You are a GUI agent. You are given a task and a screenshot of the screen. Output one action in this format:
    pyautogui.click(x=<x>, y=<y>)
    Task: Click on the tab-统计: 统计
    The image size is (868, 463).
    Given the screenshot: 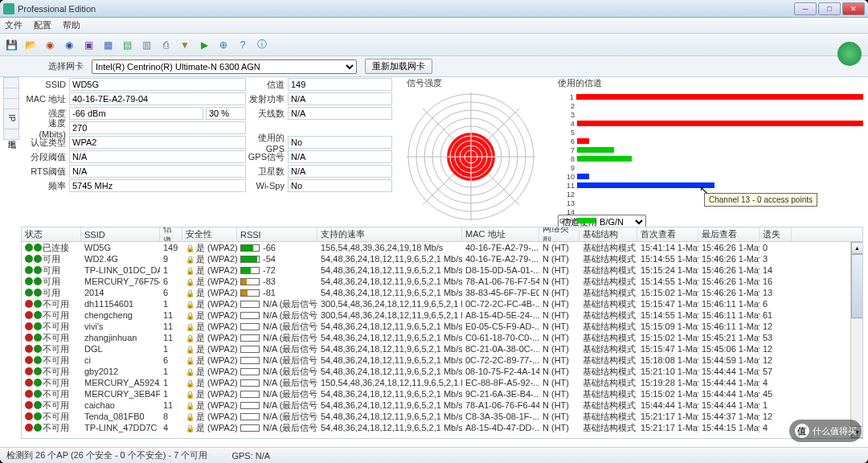 What is the action you would take?
    pyautogui.click(x=11, y=93)
    